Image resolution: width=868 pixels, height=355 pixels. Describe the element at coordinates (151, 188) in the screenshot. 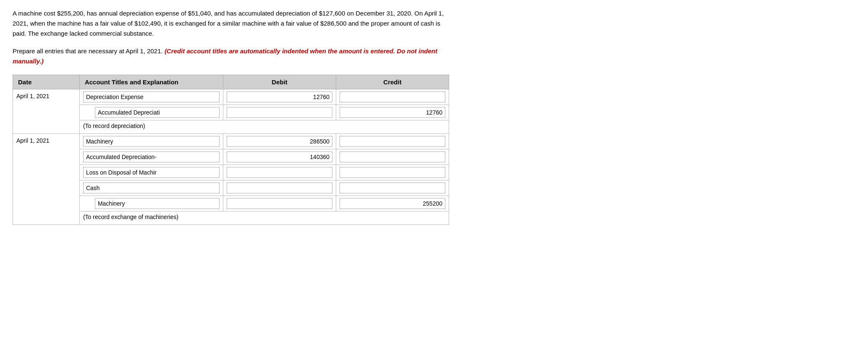

I see `entry2-account4-input` at that location.